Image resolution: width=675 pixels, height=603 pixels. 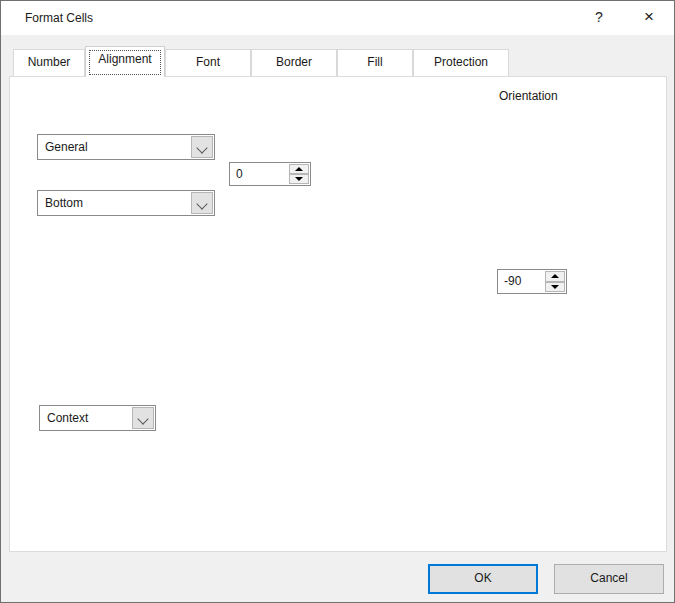 I want to click on tab-border: Border, so click(x=294, y=62).